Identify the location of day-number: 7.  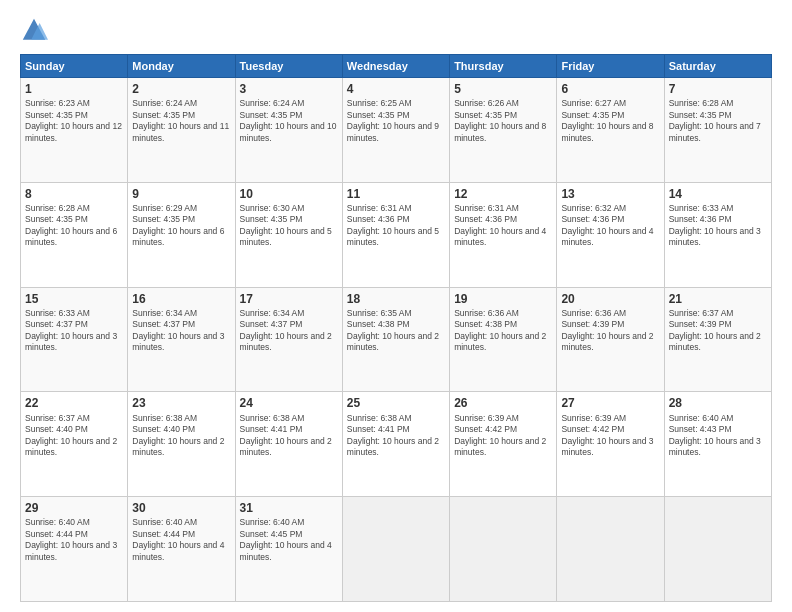
(718, 89).